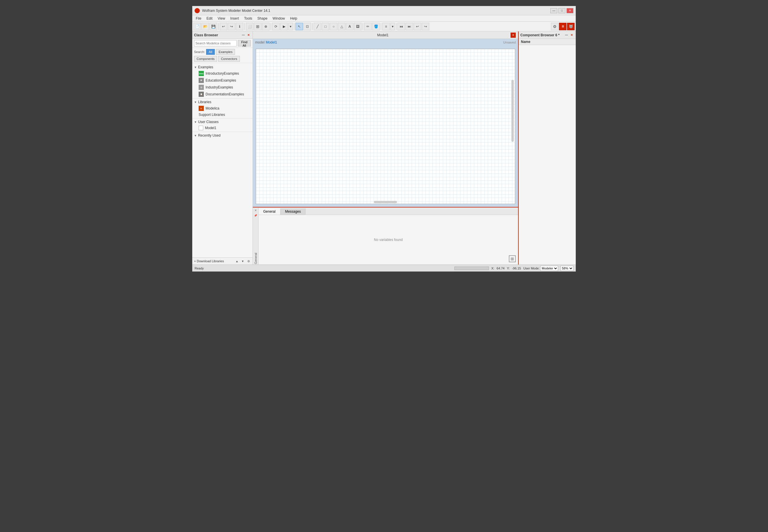 Image resolution: width=768 pixels, height=532 pixels. What do you see at coordinates (260, 42) in the screenshot?
I see `model-keyword: model` at bounding box center [260, 42].